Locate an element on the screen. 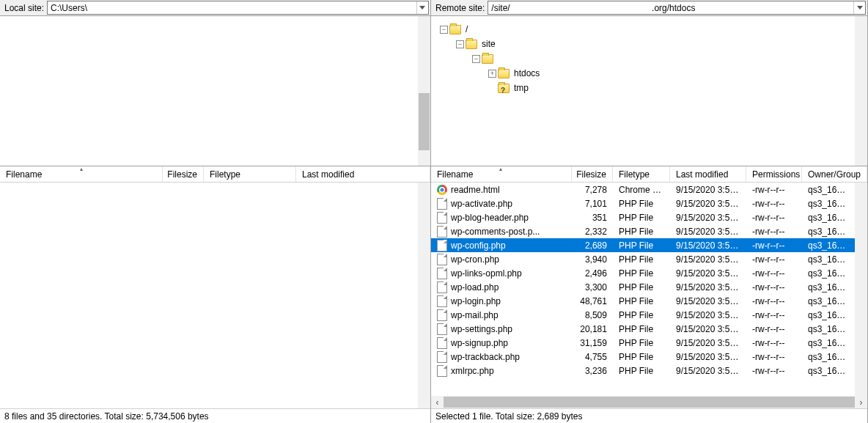 The height and width of the screenshot is (423, 868). tree-item-tmp: tmp is located at coordinates (645, 88).